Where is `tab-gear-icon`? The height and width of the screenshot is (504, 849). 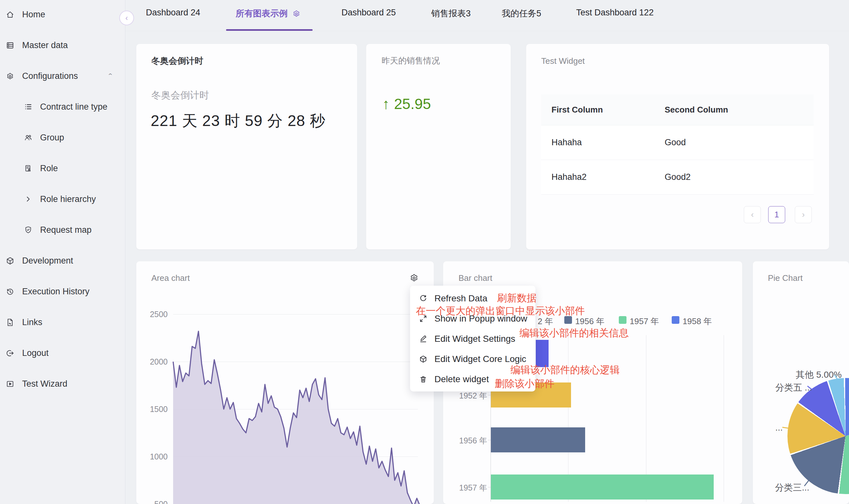 tab-gear-icon is located at coordinates (296, 14).